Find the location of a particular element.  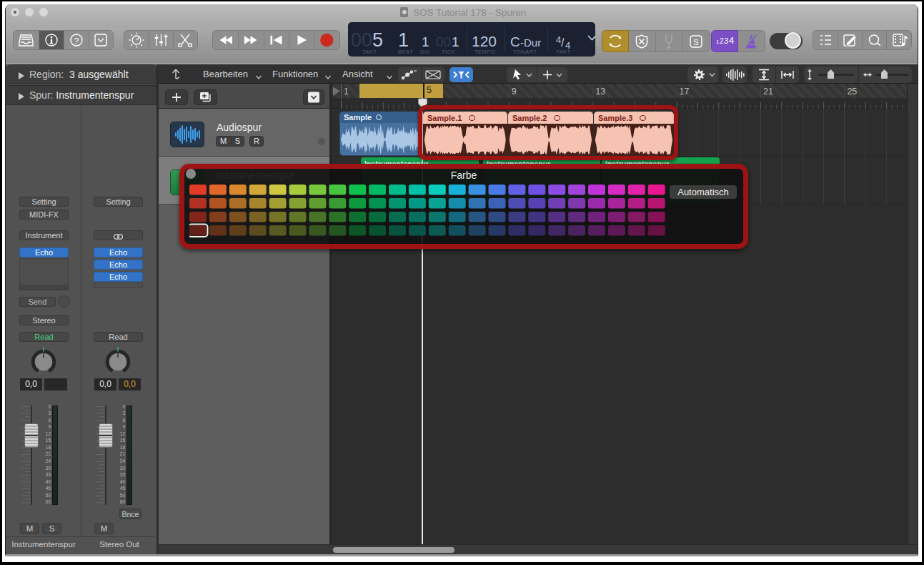

svg-text: TICK is located at coordinates (449, 51).